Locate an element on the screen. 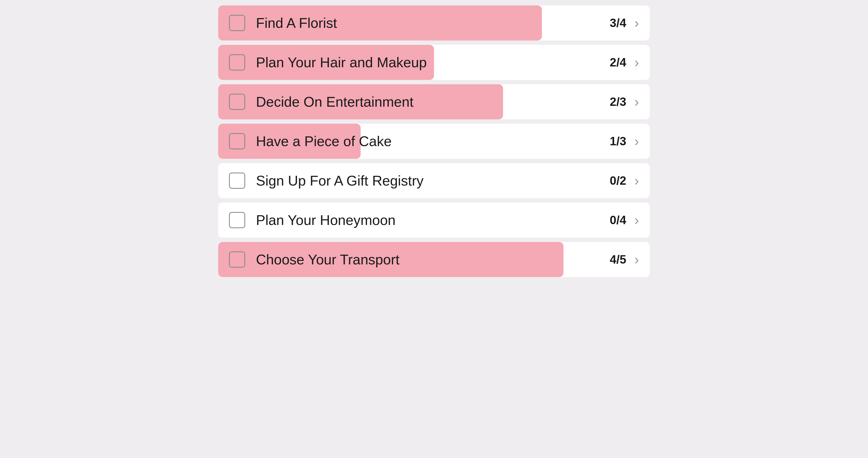 The image size is (868, 458). item-badge-find-florist: 3/4 is located at coordinates (618, 23).